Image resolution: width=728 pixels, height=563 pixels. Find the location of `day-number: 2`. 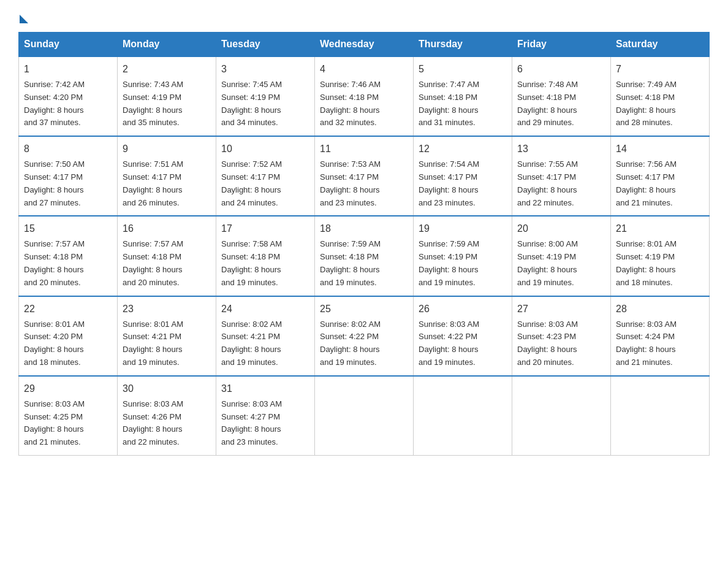

day-number: 2 is located at coordinates (167, 69).